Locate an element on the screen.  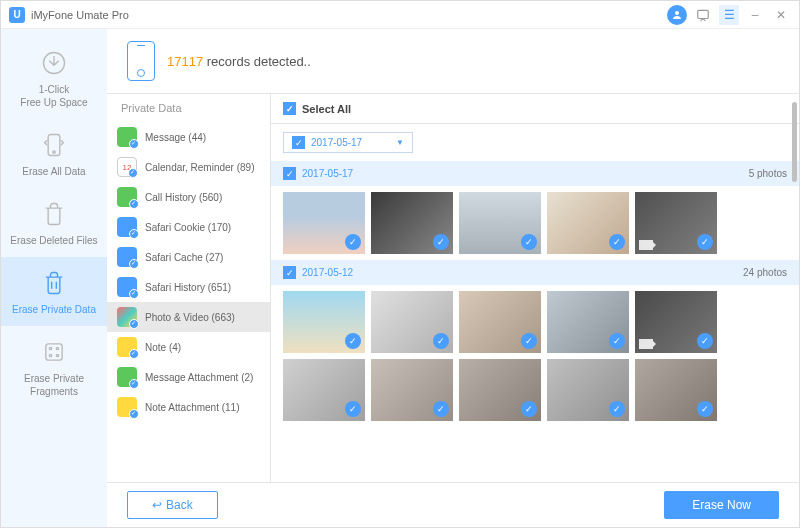
category-item: Call History (560) is located at coordinates (188, 197).